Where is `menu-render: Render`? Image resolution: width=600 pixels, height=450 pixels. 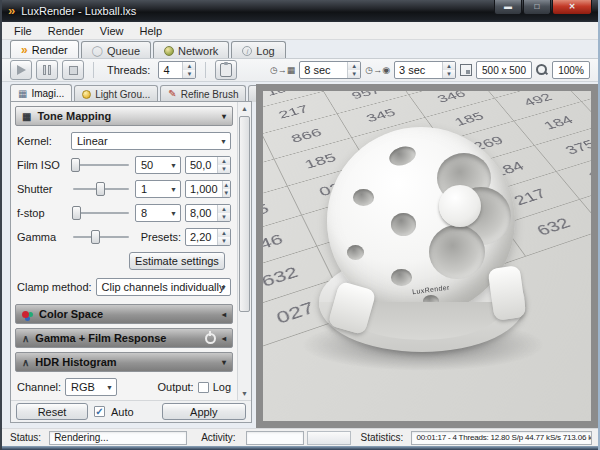 menu-render: Render is located at coordinates (66, 30).